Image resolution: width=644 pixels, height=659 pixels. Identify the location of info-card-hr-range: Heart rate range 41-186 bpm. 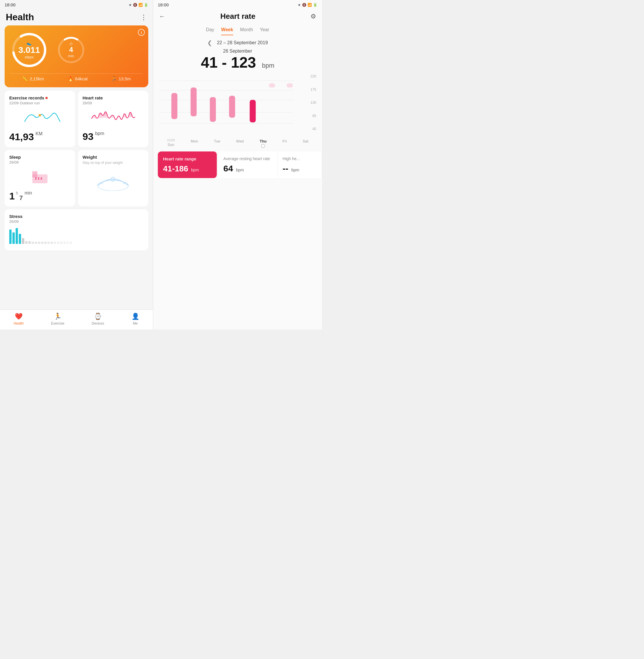
(187, 165).